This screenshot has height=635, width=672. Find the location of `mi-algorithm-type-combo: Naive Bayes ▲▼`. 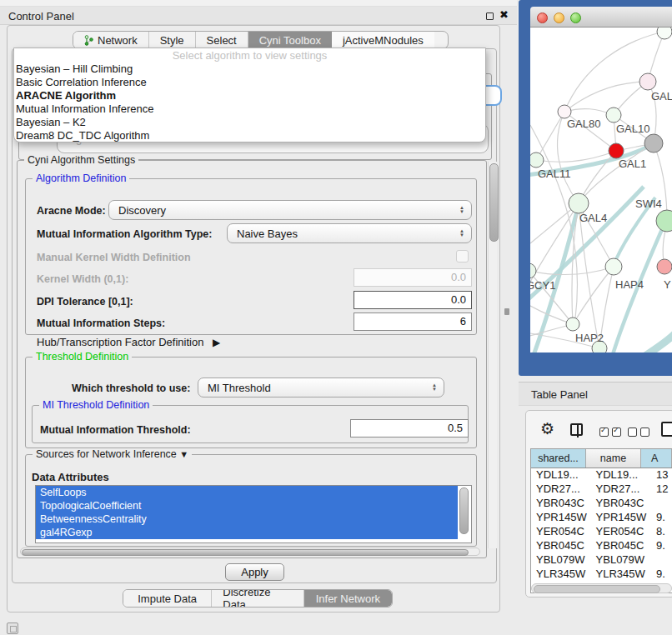

mi-algorithm-type-combo: Naive Bayes ▲▼ is located at coordinates (349, 233).